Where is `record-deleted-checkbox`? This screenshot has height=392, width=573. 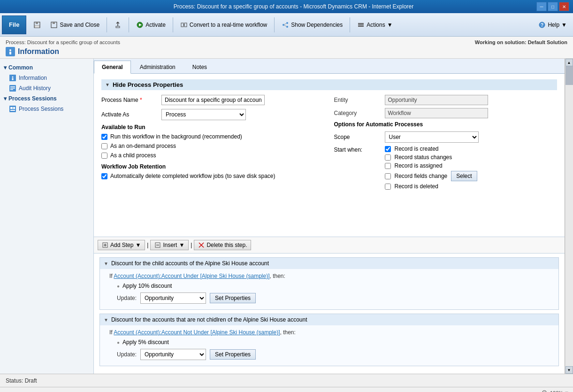 record-deleted-checkbox is located at coordinates (388, 187).